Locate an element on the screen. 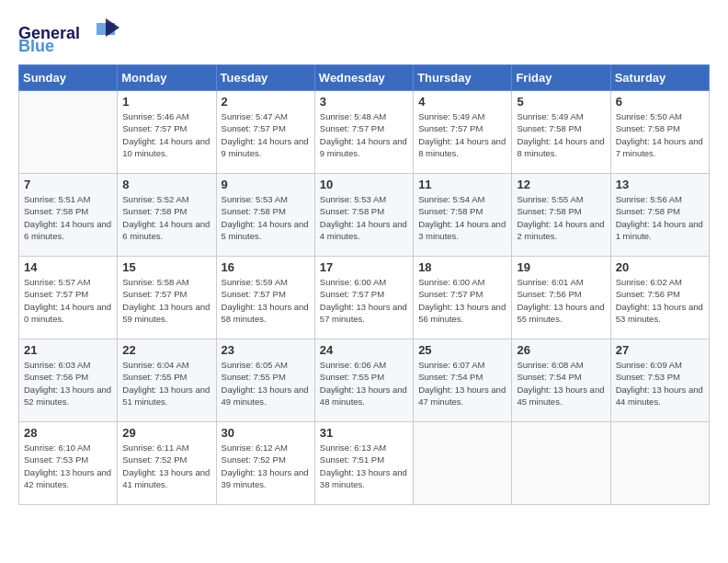 The height and width of the screenshot is (563, 728). day-number: 7 is located at coordinates (68, 184).